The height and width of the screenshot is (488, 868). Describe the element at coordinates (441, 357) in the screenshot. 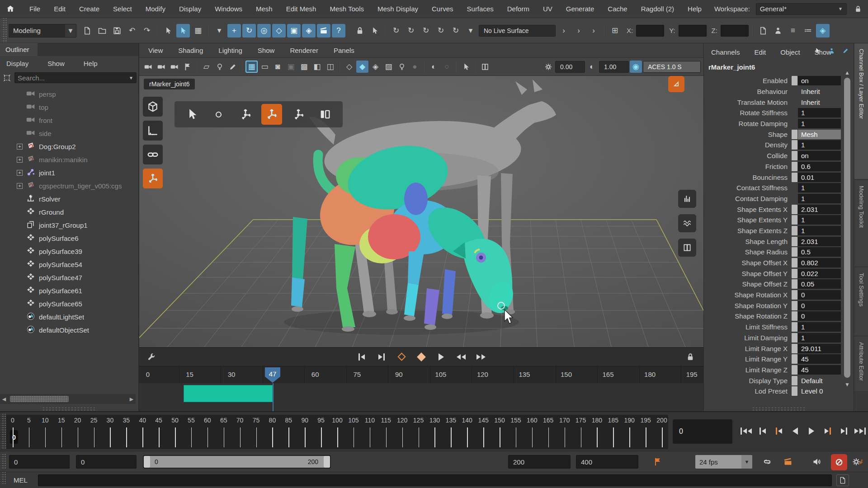

I see `play-button` at that location.